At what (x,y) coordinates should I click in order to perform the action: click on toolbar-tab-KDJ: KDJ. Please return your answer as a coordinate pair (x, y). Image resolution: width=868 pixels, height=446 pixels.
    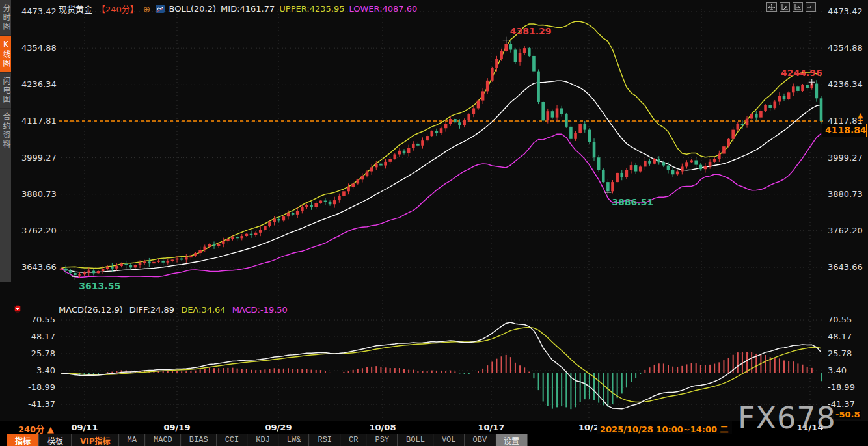
    Looking at the image, I should click on (263, 440).